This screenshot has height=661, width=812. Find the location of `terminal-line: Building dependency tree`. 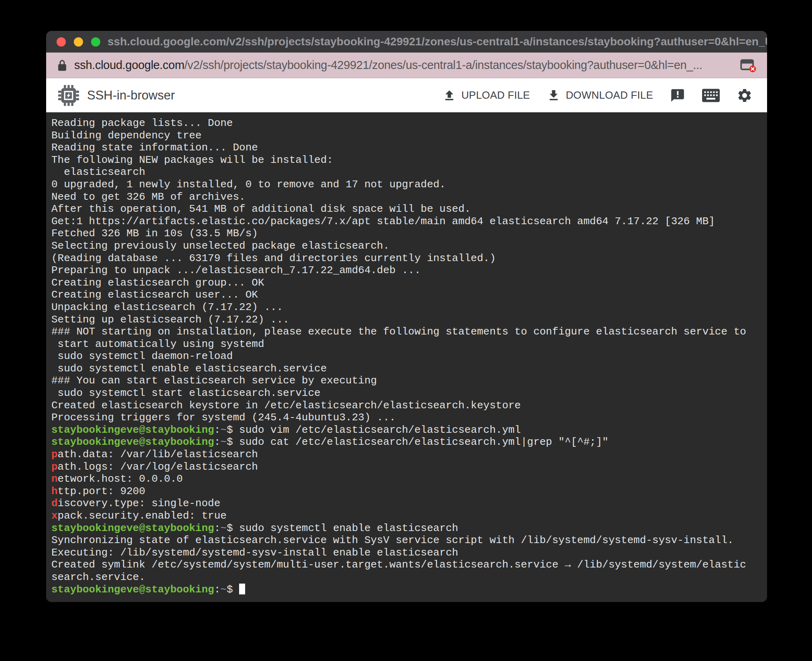

terminal-line: Building dependency tree is located at coordinates (407, 136).